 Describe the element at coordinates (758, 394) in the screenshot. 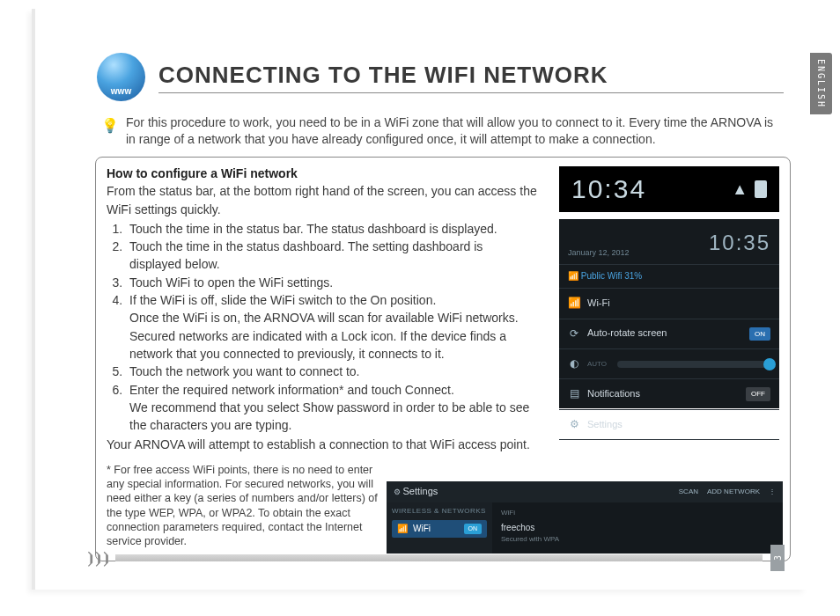

I see `toggle-off: OFF` at that location.